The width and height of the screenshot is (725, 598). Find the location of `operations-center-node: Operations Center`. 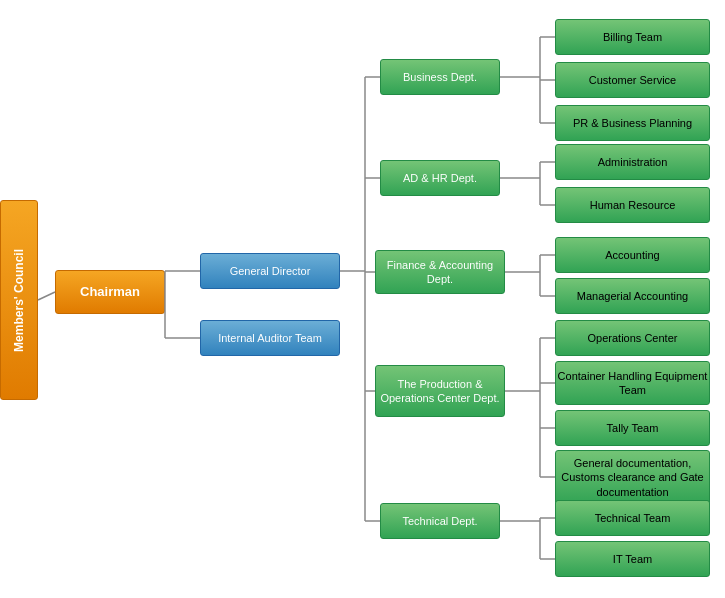

operations-center-node: Operations Center is located at coordinates (632, 338).